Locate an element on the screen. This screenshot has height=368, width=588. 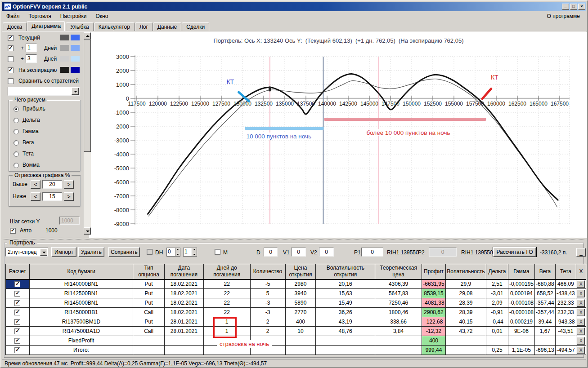
row-delete-cell: X is located at coordinates (581, 294).